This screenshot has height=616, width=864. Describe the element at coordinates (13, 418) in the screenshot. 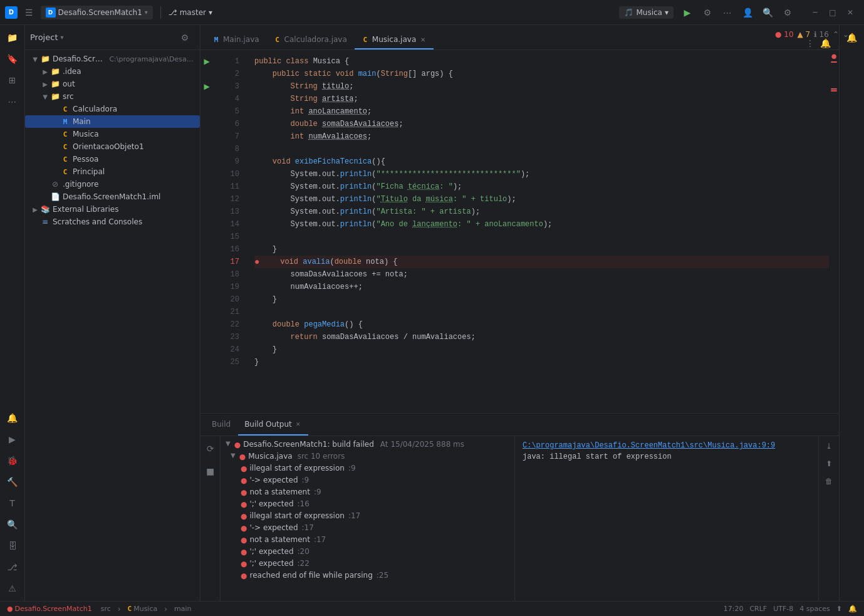

I see `notifications-button: 🔔` at that location.